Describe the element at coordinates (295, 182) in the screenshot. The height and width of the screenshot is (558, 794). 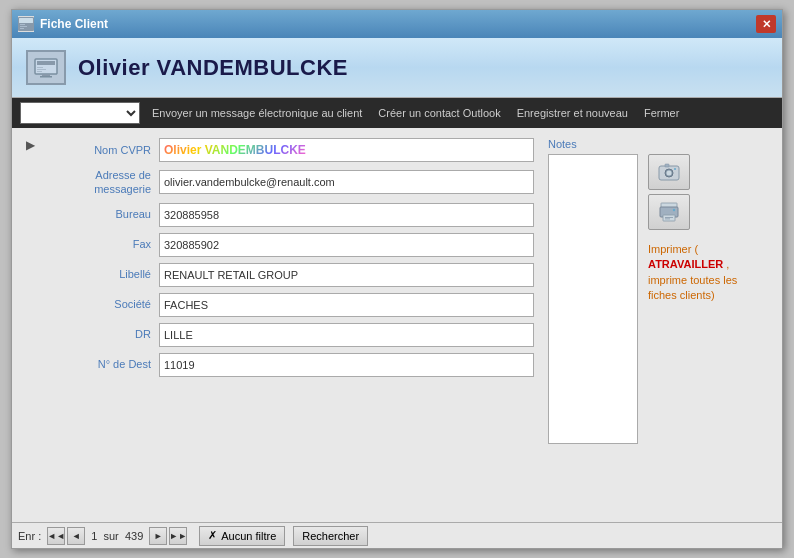
I see `adresse-row: Adresse de messagerie` at that location.